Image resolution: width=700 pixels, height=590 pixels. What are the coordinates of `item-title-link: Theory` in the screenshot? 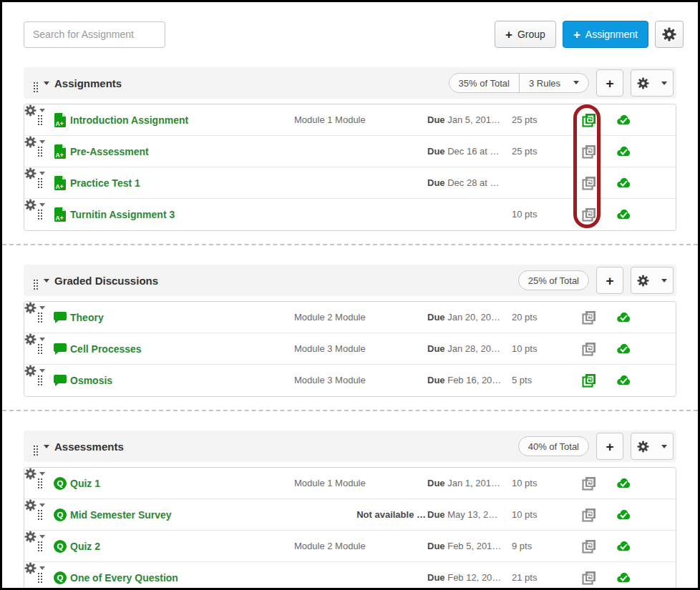 It's located at (87, 318).